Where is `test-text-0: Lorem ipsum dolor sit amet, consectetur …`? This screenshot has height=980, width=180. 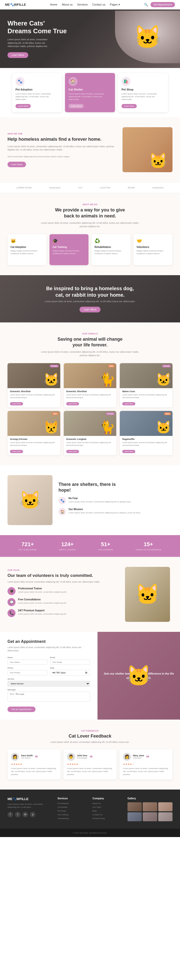 test-text-0: Lorem ipsum dolor sit amet, consectetur … is located at coordinates (34, 772).